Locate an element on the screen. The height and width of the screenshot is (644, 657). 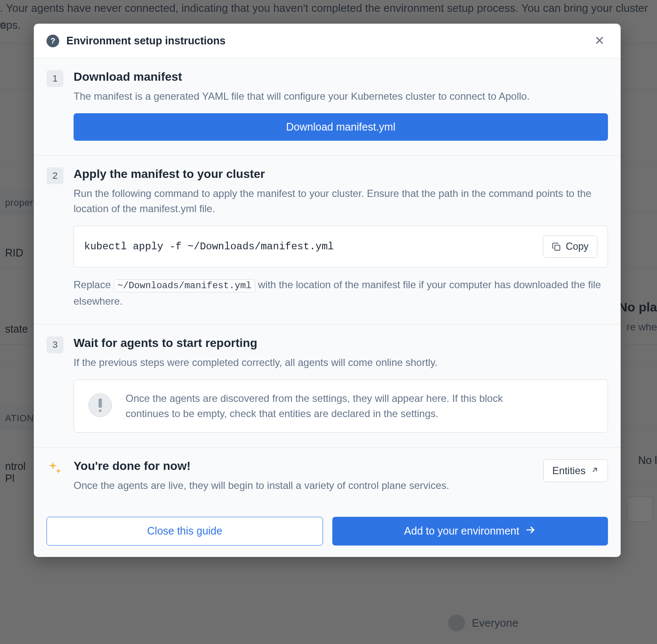
step-3-title: Wait for agents to start reporting is located at coordinates (341, 343).